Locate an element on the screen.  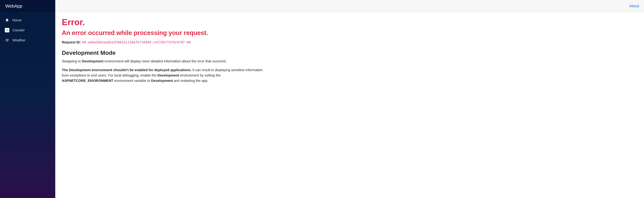
sidebar-item-label: Weather is located at coordinates (19, 40).